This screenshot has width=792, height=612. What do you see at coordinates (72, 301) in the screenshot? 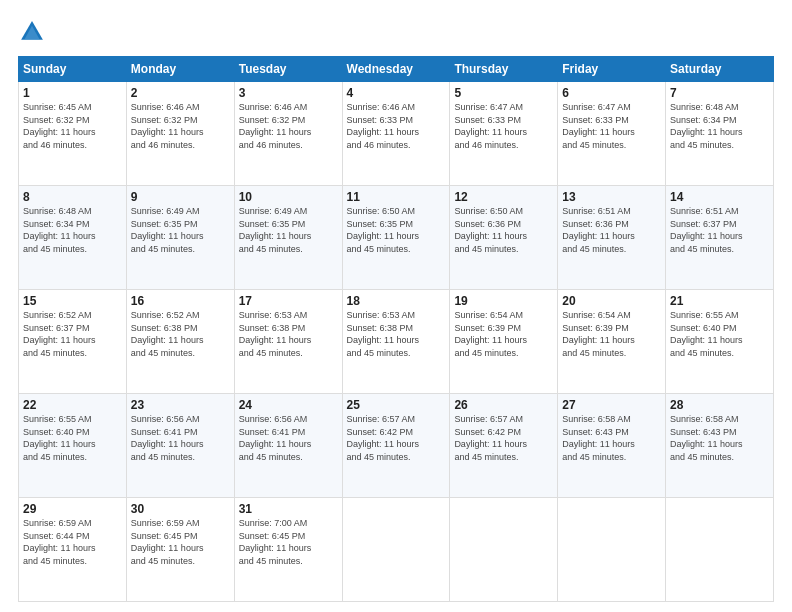
I see `day-number: 15` at bounding box center [72, 301].